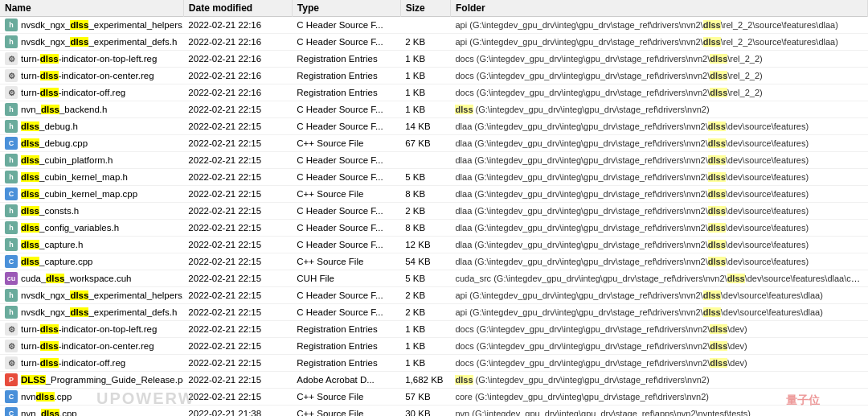 This screenshot has height=416, width=868. What do you see at coordinates (346, 278) in the screenshot?
I see `file-type-cell: CUH File` at bounding box center [346, 278].